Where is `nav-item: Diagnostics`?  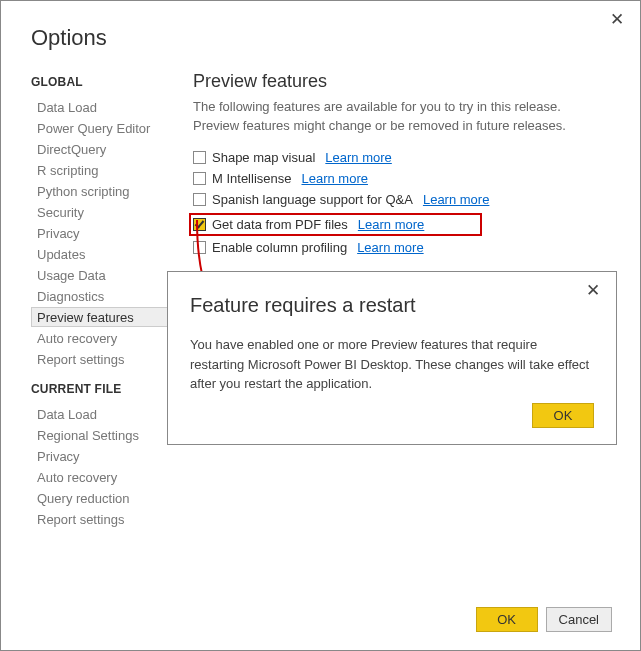 nav-item: Diagnostics is located at coordinates (100, 296).